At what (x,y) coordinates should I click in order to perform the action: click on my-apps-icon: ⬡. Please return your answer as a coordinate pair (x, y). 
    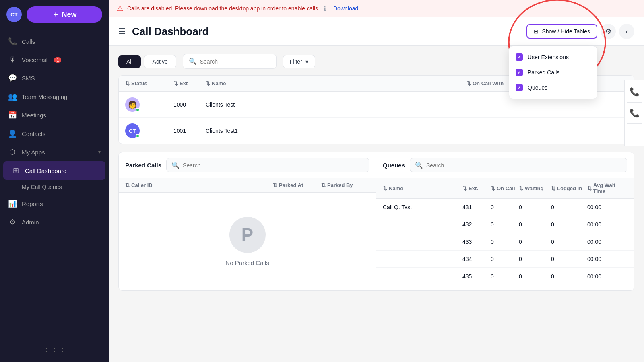
    Looking at the image, I should click on (12, 152).